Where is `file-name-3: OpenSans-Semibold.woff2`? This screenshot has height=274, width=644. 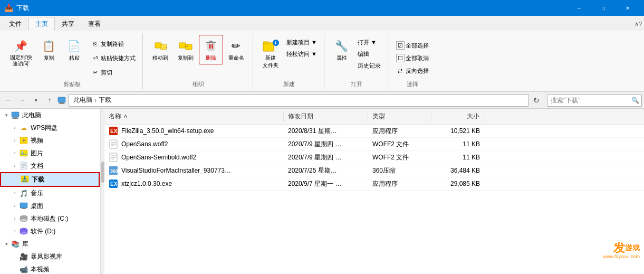
file-name-3: OpenSans-Semibold.woff2 is located at coordinates (194, 157).